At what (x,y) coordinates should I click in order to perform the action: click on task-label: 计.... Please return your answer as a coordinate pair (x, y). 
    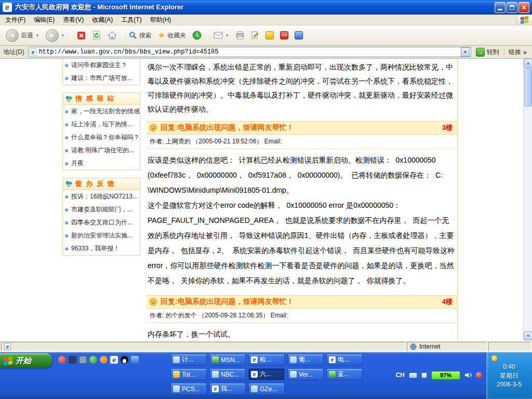
    Looking at the image, I should click on (188, 360).